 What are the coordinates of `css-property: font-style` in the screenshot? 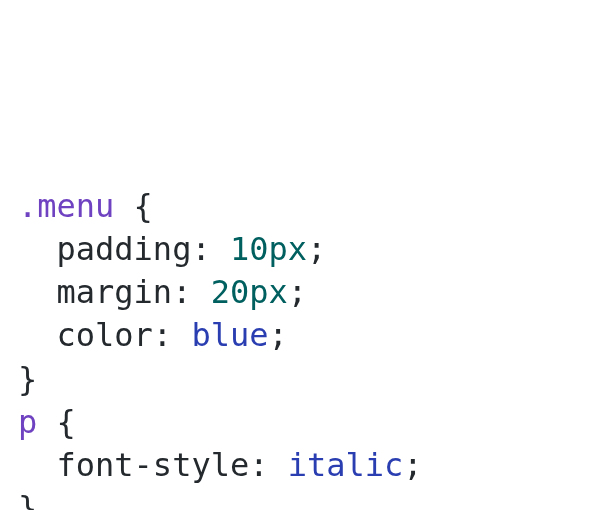 It's located at (154, 465).